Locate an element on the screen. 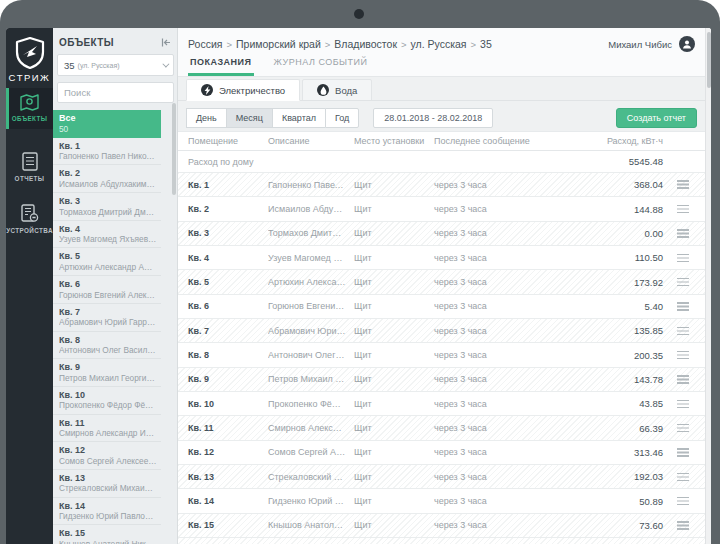 Image resolution: width=720 pixels, height=544 pixels. app-logo: СТРИЖ is located at coordinates (30, 56).